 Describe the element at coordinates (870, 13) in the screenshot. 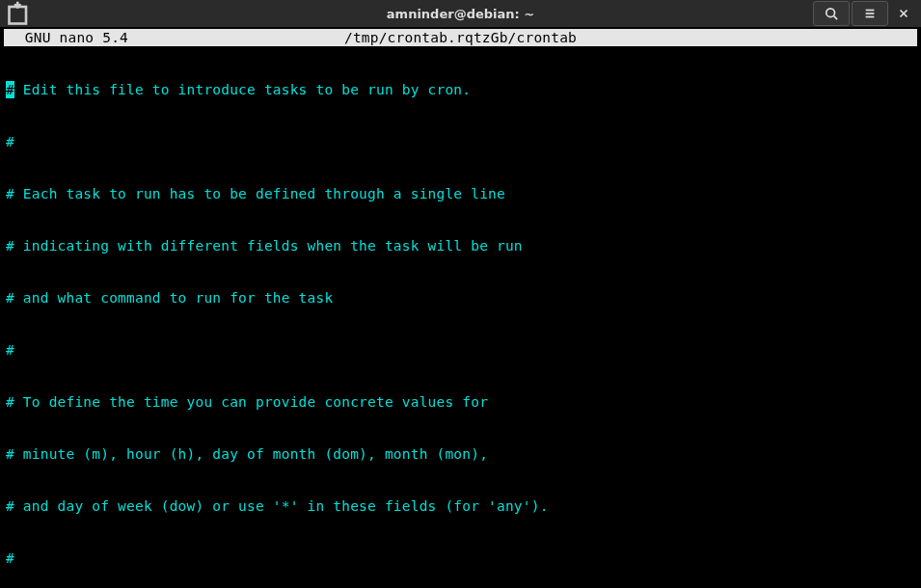

I see `hamburger-icon` at that location.